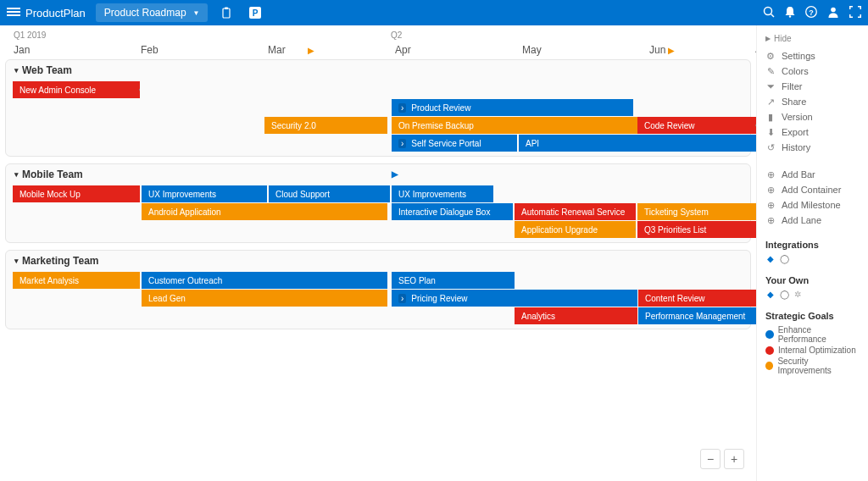 This screenshot has height=481, width=868. I want to click on track: Security 2.0On Premise BackupCode Review, so click(378, 125).